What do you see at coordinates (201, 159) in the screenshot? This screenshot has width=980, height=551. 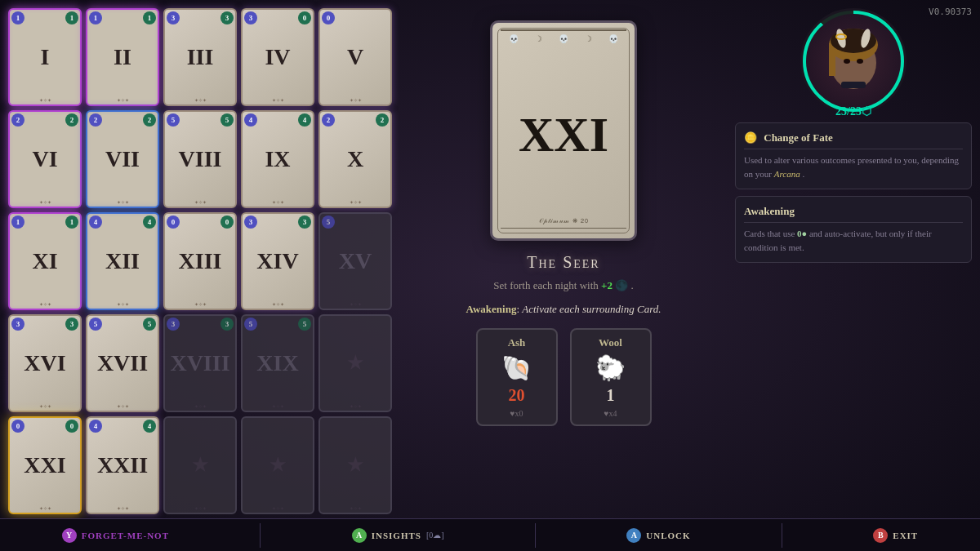 I see `card-numeral-8: VIII` at bounding box center [201, 159].